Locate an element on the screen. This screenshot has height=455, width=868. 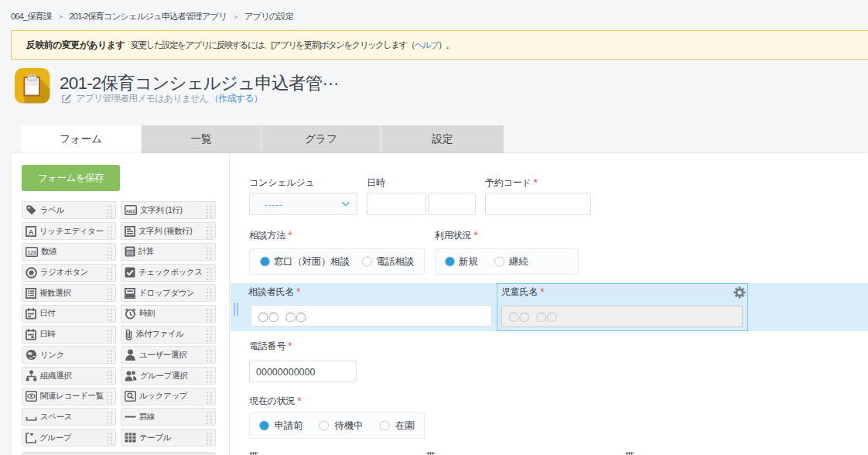
svg-text: 123 is located at coordinates (32, 252).